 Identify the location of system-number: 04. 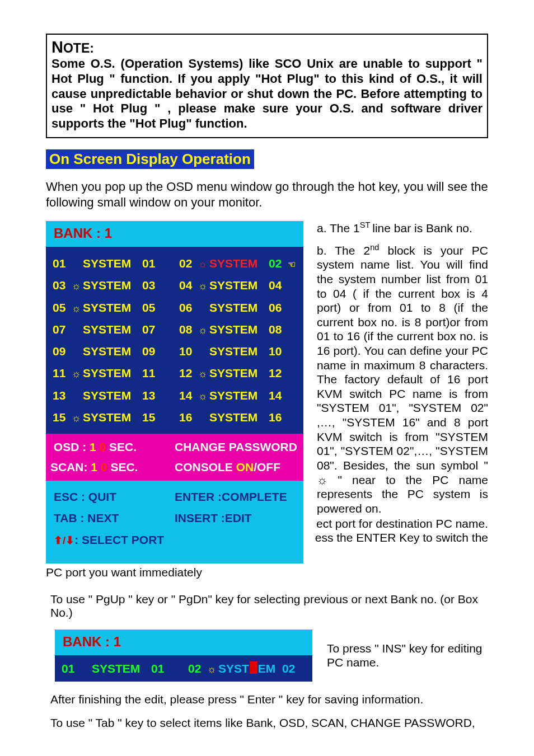
(189, 285).